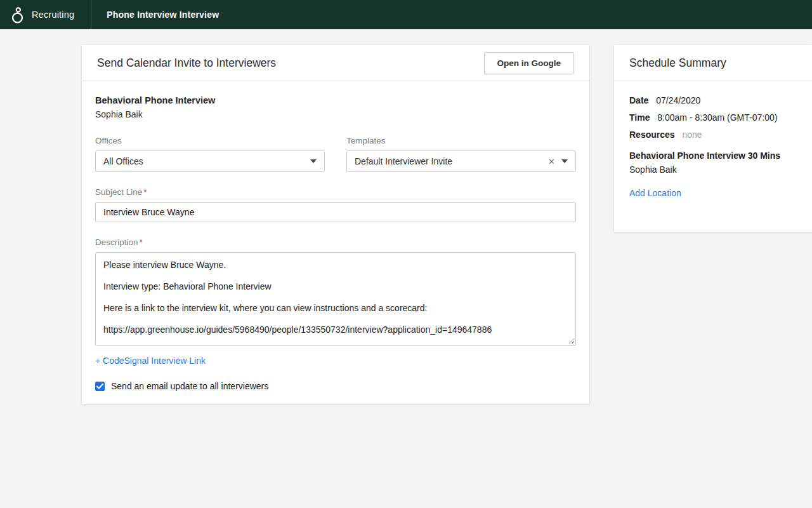 This screenshot has width=812, height=508. What do you see at coordinates (336, 386) in the screenshot?
I see `email-update-row: Send an email update to all interviewers` at bounding box center [336, 386].